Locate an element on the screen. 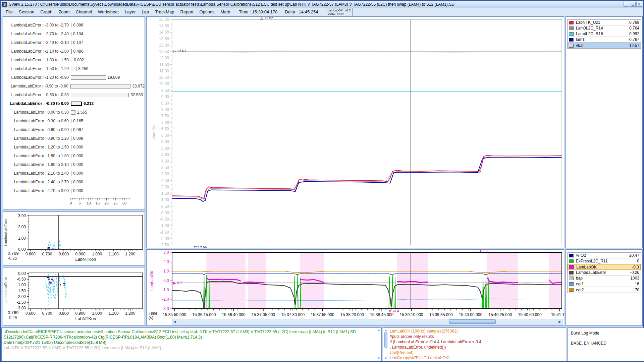 The height and width of the screenshot is (362, 644). minimize-button: _ is located at coordinates (627, 4).